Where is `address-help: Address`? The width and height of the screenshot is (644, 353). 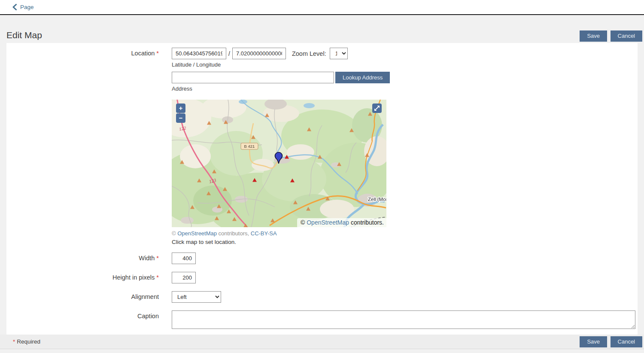 address-help: Address is located at coordinates (404, 88).